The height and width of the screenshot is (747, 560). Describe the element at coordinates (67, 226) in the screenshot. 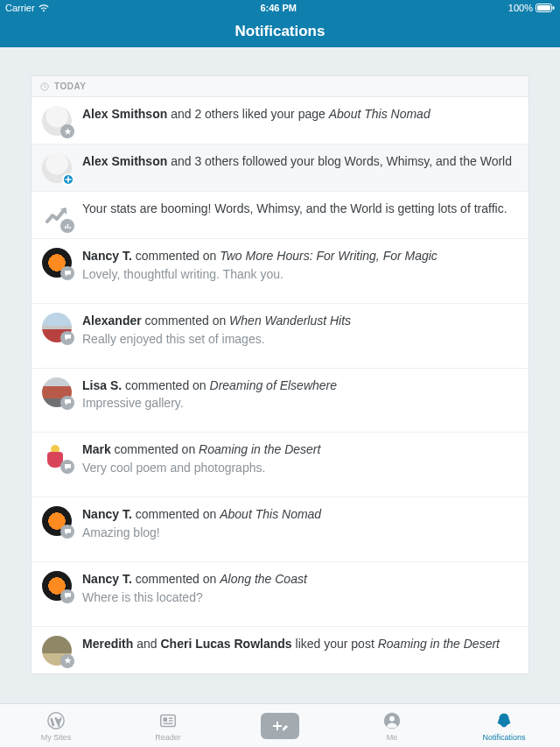

I see `stats-icon` at that location.